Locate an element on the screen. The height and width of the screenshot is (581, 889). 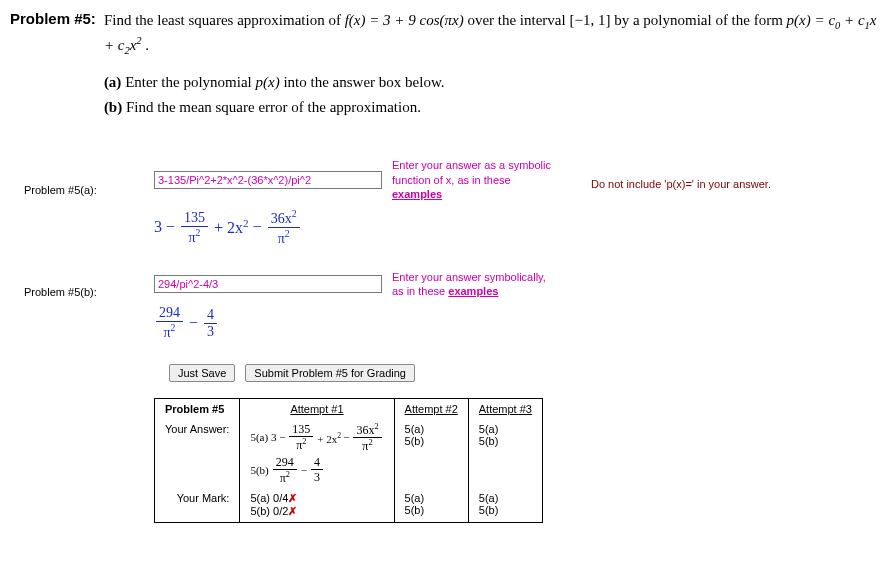
answer-input-b is located at coordinates (268, 284).